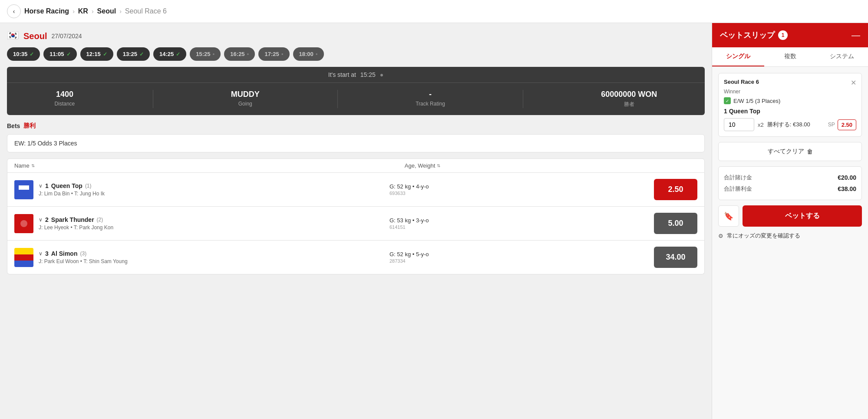 The width and height of the screenshot is (868, 419). I want to click on breadcrumb-horse-racing: Horse Racing, so click(47, 11).